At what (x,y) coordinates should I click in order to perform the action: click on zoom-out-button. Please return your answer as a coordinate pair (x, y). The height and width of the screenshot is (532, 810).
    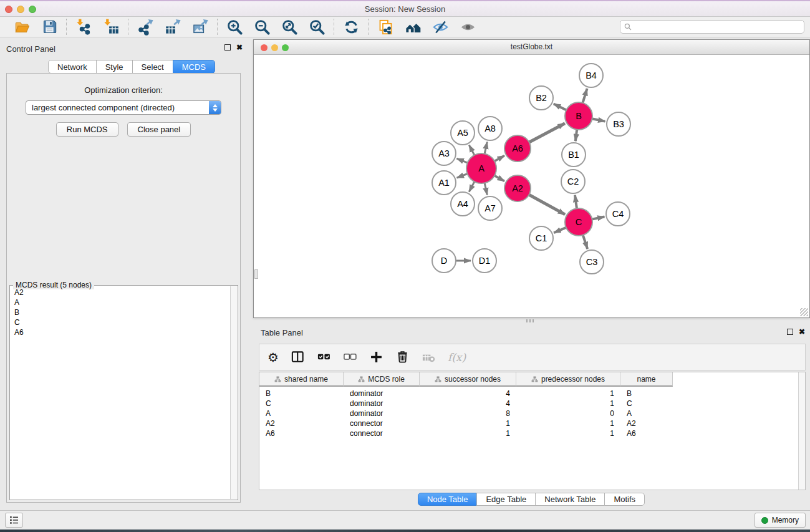
    Looking at the image, I should click on (262, 27).